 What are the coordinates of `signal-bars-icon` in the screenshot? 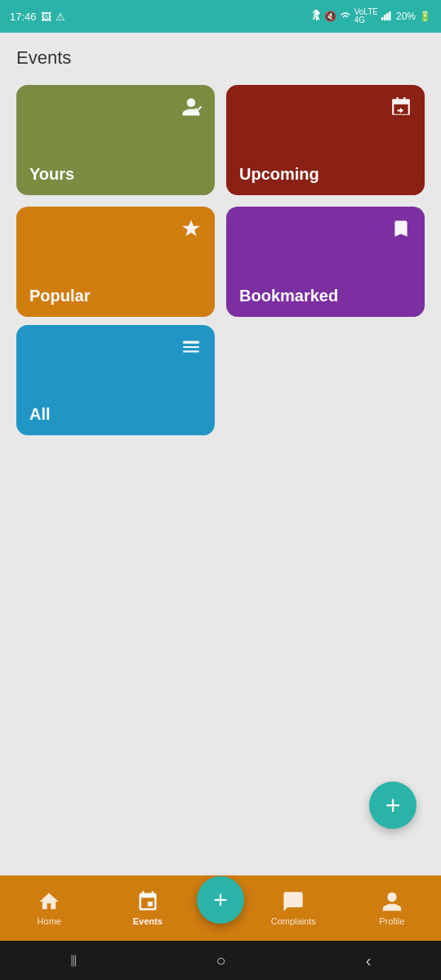 It's located at (387, 16).